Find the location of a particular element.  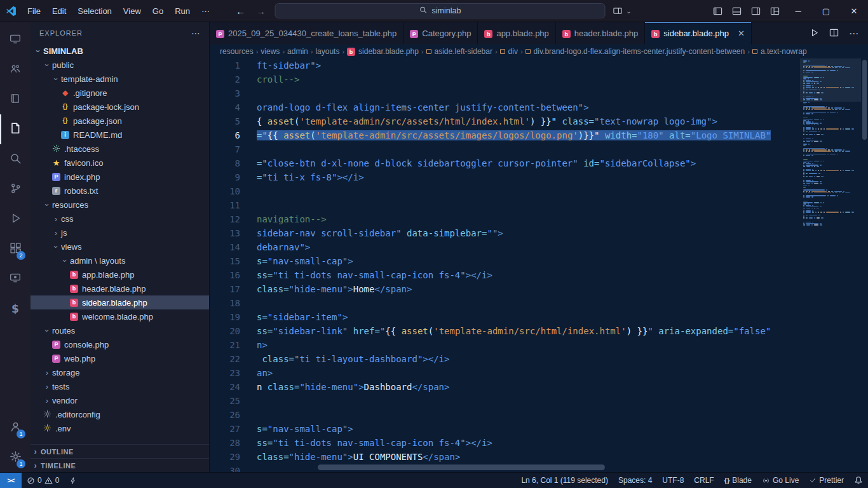

tab-close-icon: ✕ is located at coordinates (741, 33).